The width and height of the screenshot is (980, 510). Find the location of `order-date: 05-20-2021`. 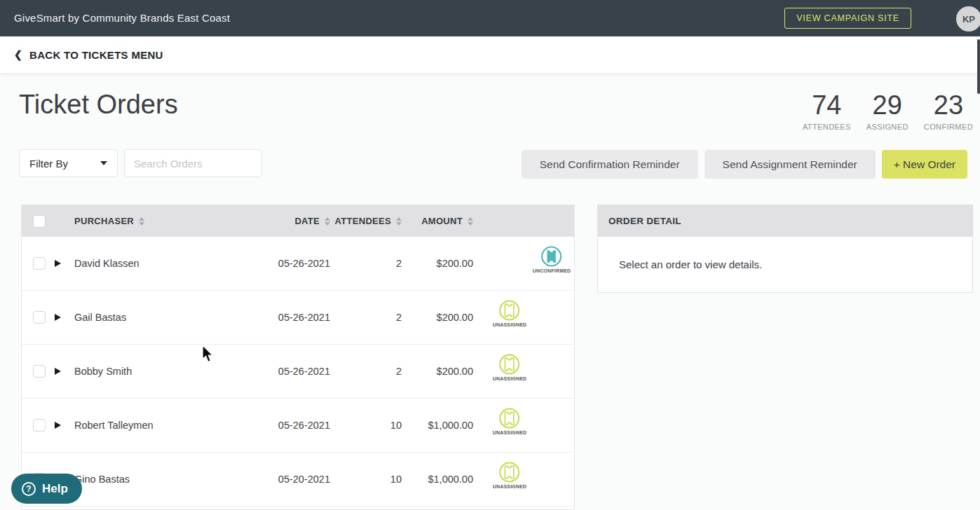

order-date: 05-20-2021 is located at coordinates (304, 479).